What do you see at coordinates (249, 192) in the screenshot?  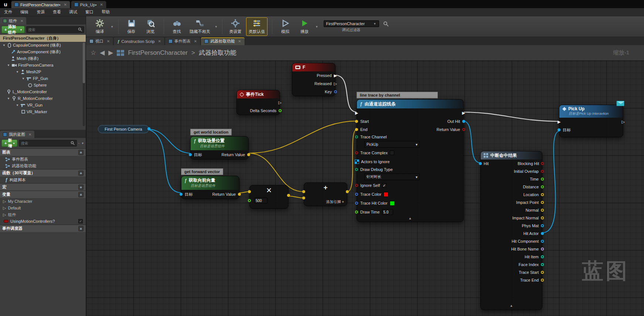 I see `pin-multiply-a` at bounding box center [249, 192].